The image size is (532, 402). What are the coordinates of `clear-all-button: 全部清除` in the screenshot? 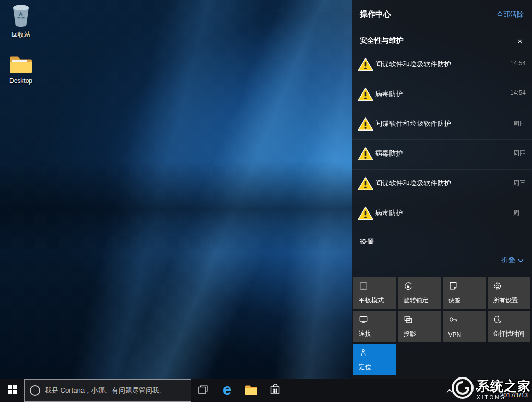 It's located at (510, 15).